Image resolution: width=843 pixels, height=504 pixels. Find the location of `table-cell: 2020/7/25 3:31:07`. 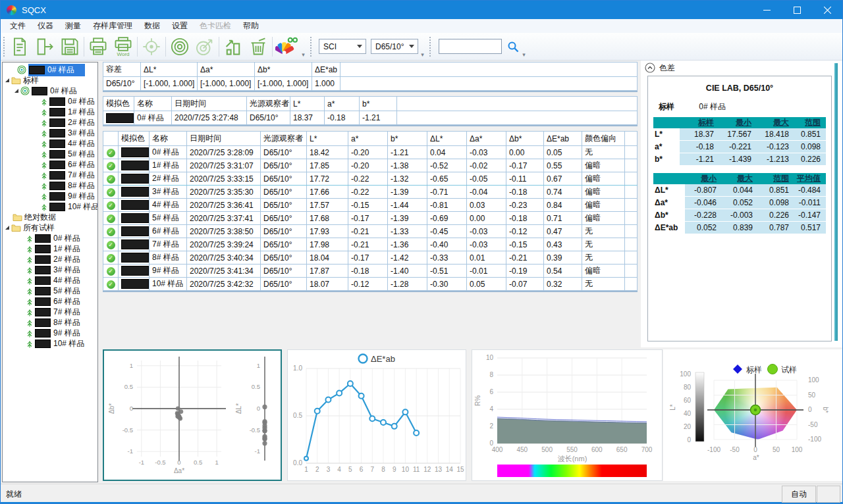

table-cell: 2020/7/25 3:31:07 is located at coordinates (224, 166).